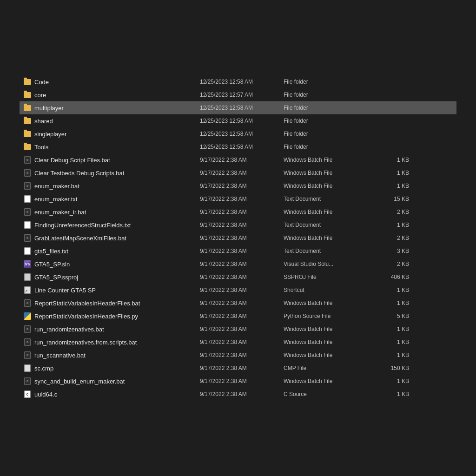 This screenshot has height=476, width=476. I want to click on file-name-col: shared, so click(112, 121).